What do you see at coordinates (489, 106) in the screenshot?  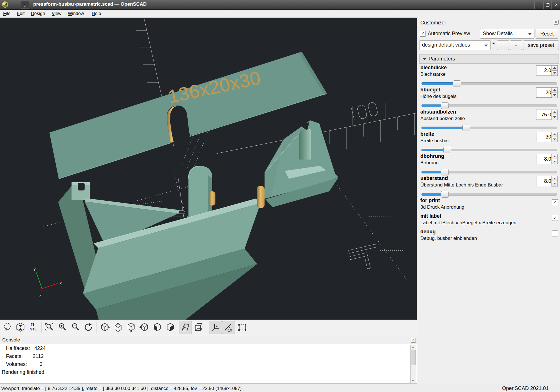 I see `hbuegel-slider` at bounding box center [489, 106].